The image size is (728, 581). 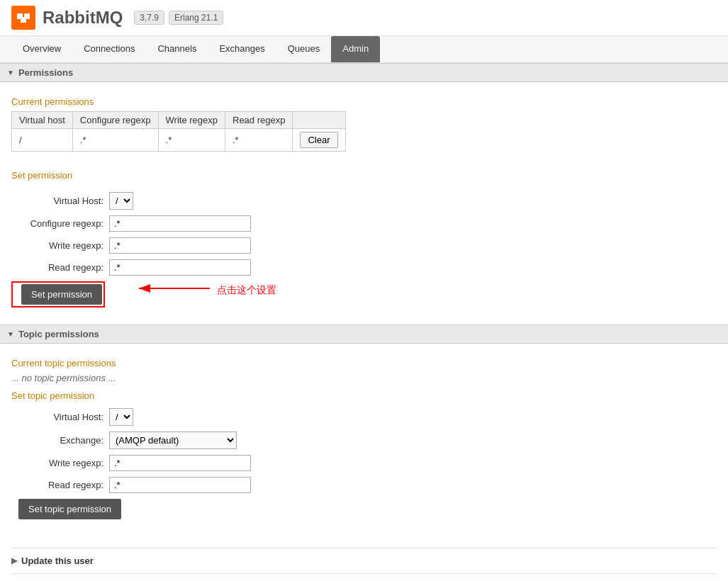 What do you see at coordinates (43, 120) in the screenshot?
I see `th-vhost: Virtual host` at bounding box center [43, 120].